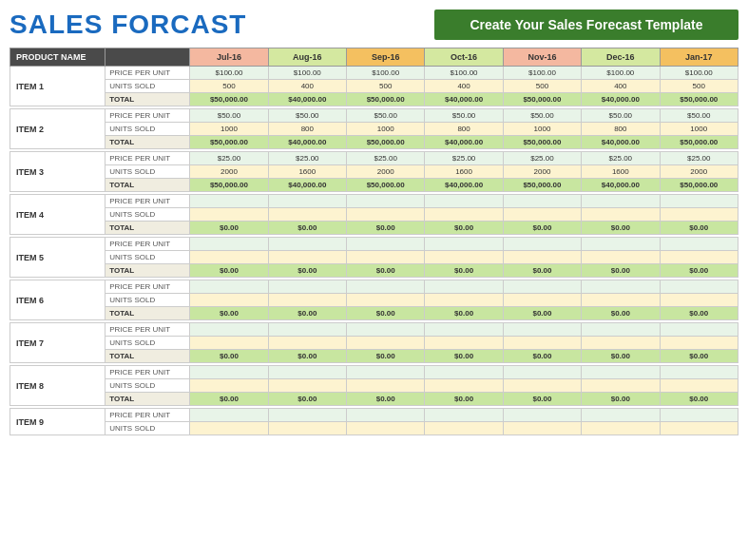 This screenshot has height=560, width=748. Describe the element at coordinates (58, 258) in the screenshot. I see `item-label-5: ITEM 5` at that location.